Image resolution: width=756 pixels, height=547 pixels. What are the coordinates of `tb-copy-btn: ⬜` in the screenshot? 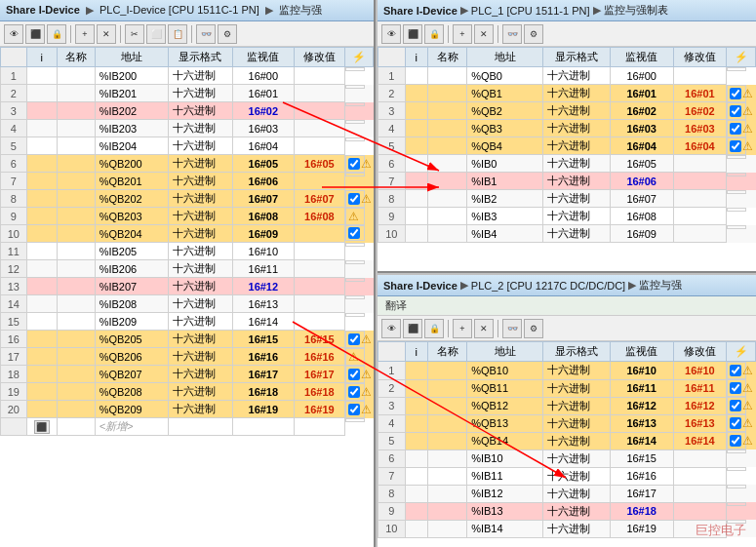 It's located at (156, 34).